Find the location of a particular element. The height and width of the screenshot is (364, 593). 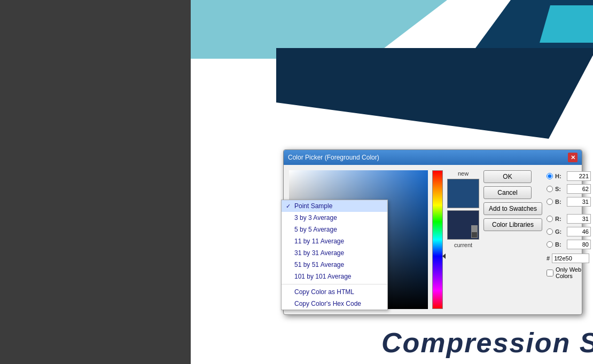

input-Bval is located at coordinates (579, 244).